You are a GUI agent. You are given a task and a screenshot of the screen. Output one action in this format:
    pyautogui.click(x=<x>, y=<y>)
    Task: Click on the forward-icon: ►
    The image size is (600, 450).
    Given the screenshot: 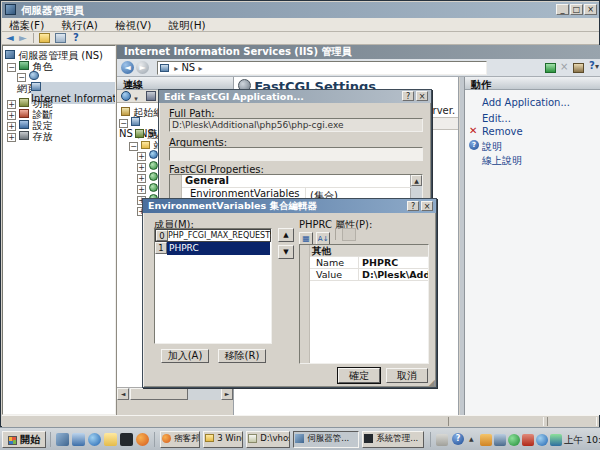 What is the action you would take?
    pyautogui.click(x=23, y=38)
    